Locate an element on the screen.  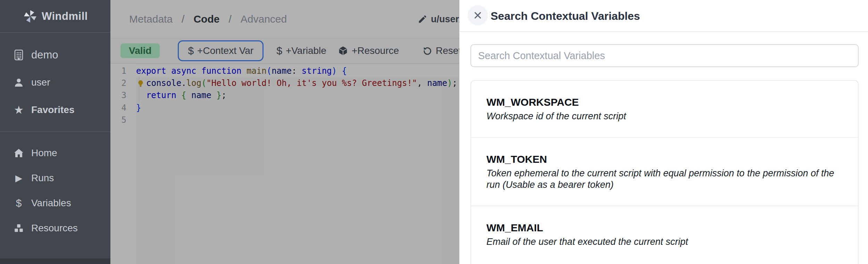
play-icon: ▶ is located at coordinates (19, 178).